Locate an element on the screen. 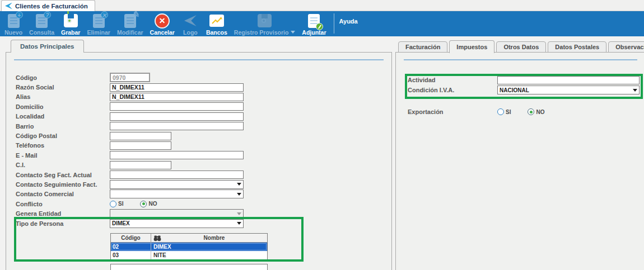  bancos-button: Bancos is located at coordinates (217, 24).